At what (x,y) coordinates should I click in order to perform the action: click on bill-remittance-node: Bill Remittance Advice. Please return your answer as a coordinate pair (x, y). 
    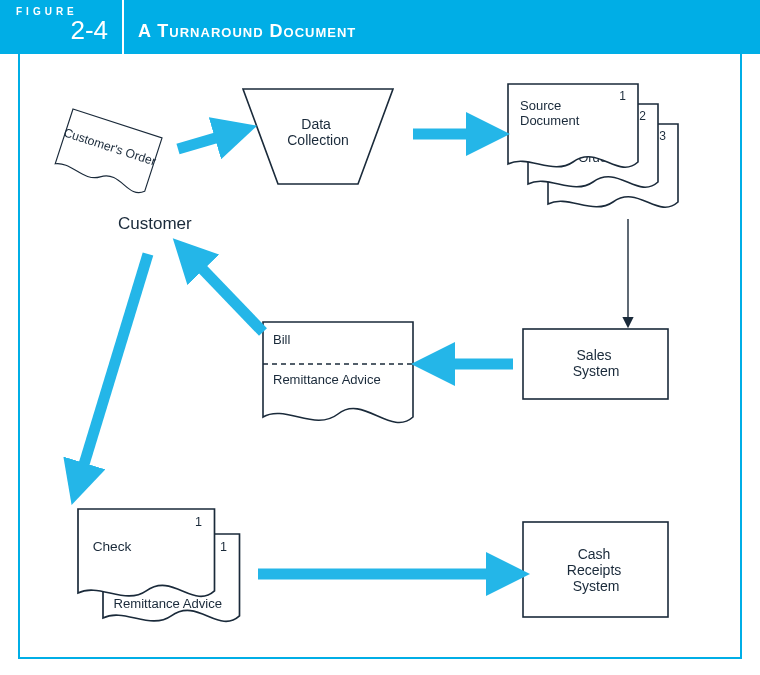
    Looking at the image, I should click on (338, 372).